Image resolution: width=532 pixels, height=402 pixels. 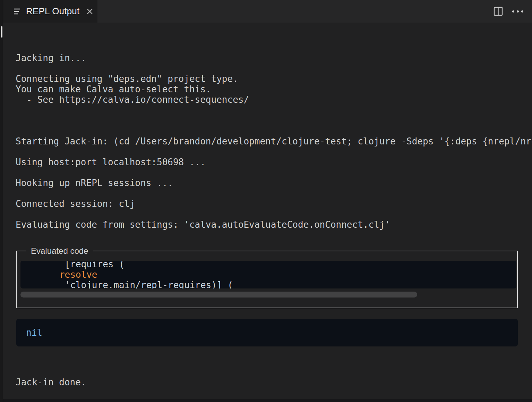 What do you see at coordinates (53, 11) in the screenshot?
I see `tab-title: REPL Output` at bounding box center [53, 11].